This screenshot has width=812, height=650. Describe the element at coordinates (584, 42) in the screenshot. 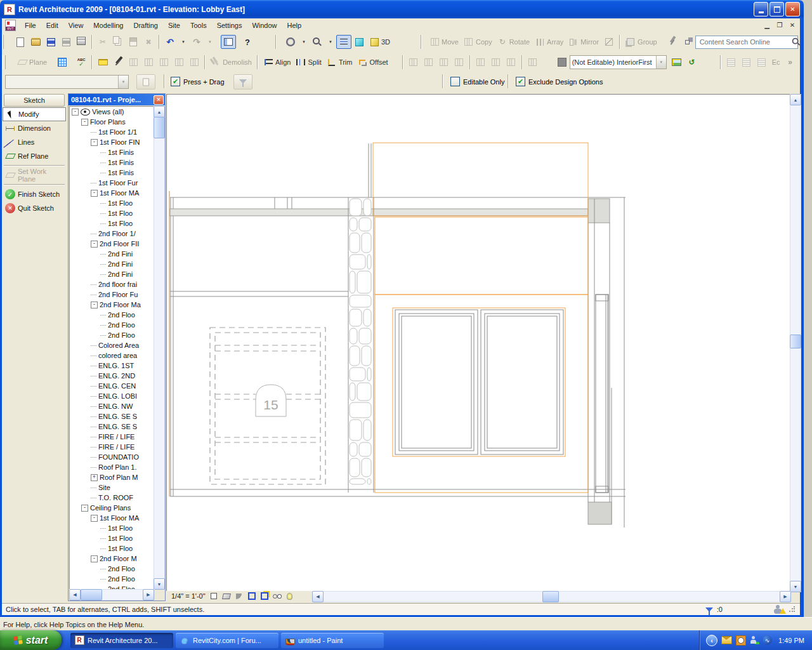

I see `mirror-button: Mirror` at that location.